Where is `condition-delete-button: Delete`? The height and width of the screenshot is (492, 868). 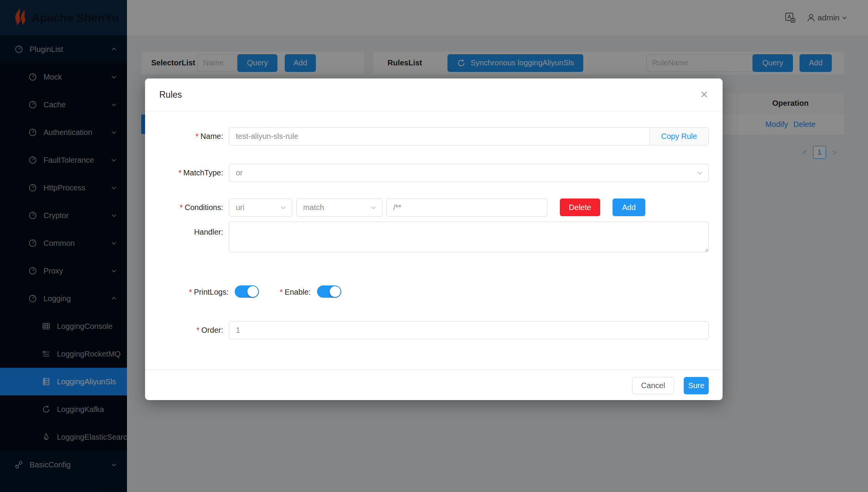
condition-delete-button: Delete is located at coordinates (580, 207).